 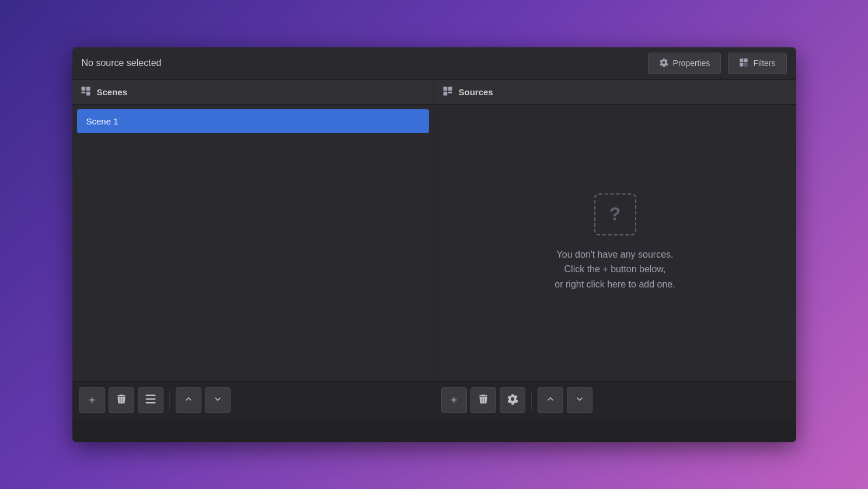 I want to click on scene-item: Scene 1, so click(x=253, y=122).